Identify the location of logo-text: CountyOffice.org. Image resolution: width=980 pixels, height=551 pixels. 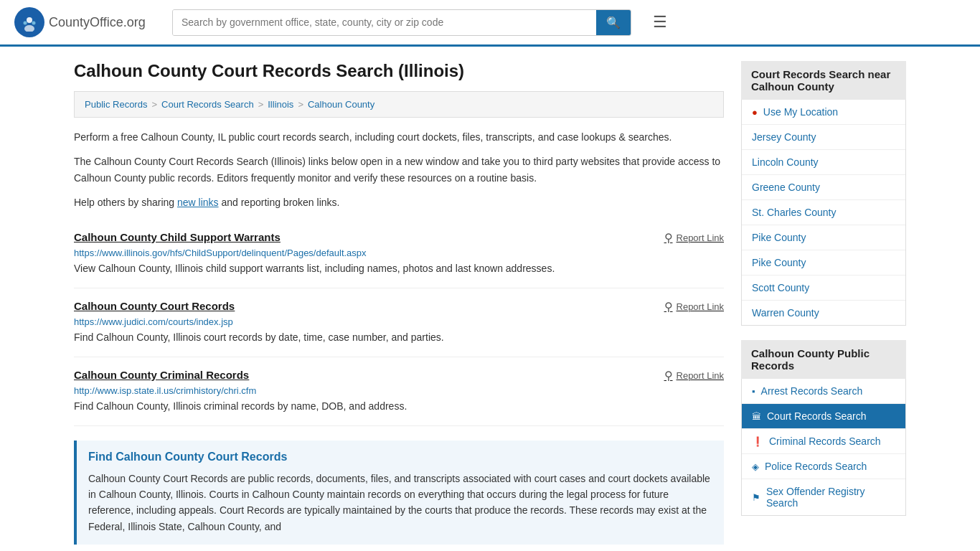
(98, 23).